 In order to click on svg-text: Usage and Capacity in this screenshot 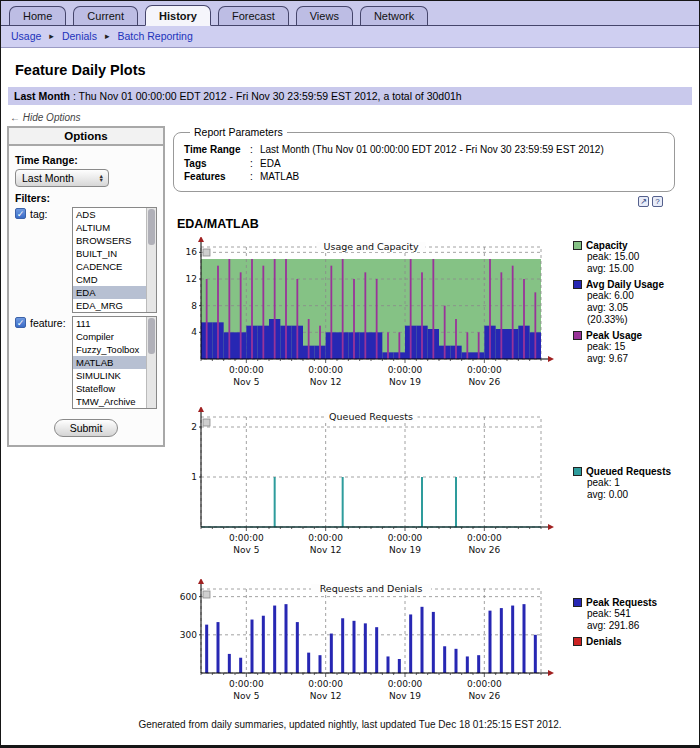, I will do `click(370, 246)`.